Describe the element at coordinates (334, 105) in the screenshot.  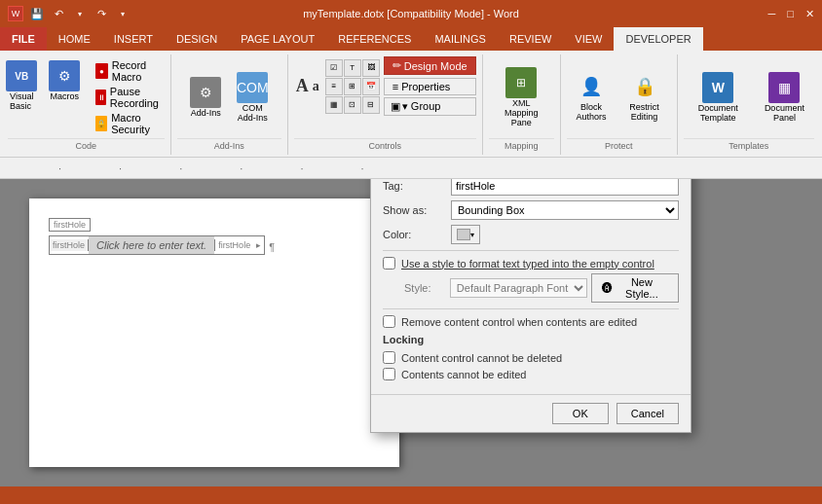
I see `block-control: ▦` at that location.